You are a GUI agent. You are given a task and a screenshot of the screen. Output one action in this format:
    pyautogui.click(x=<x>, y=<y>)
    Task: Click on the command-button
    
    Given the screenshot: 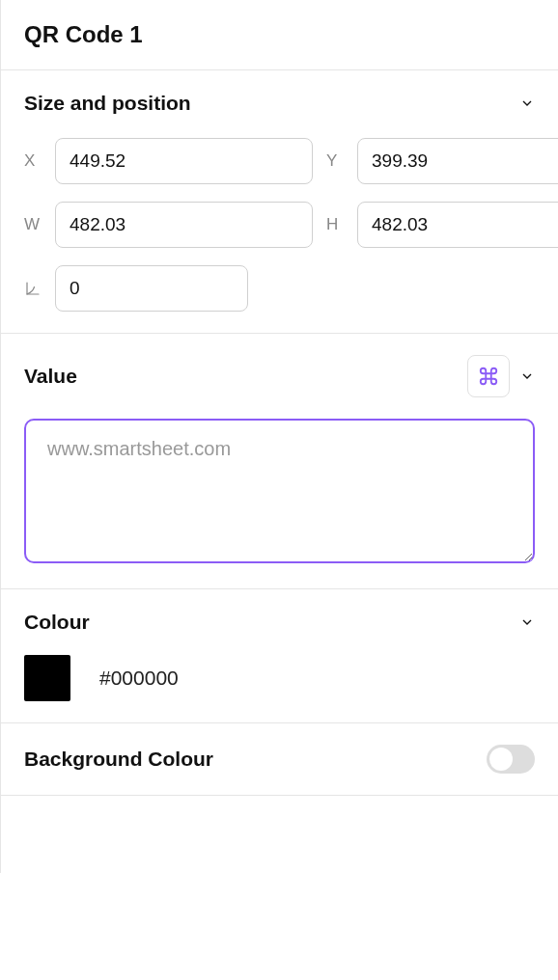 What is the action you would take?
    pyautogui.click(x=488, y=376)
    